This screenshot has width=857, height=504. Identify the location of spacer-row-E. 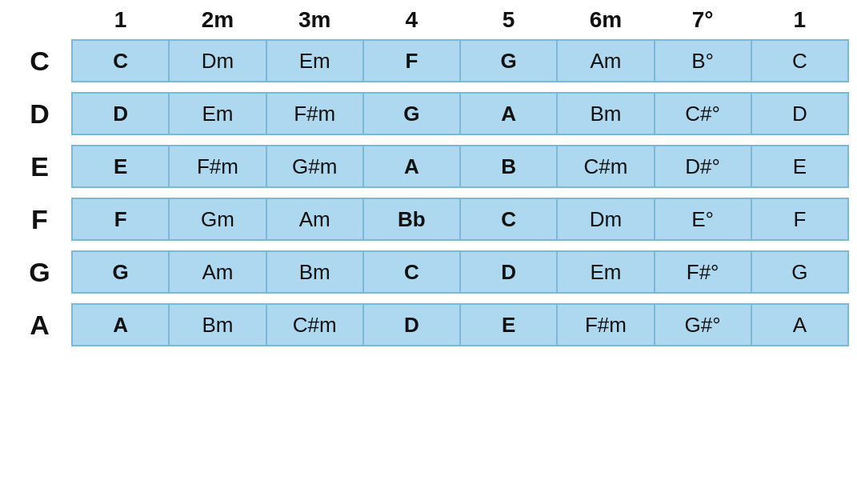
(428, 193).